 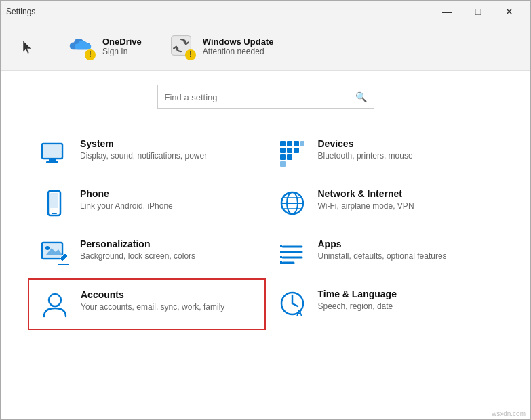 I want to click on accounts-title: Accounts, so click(x=153, y=295).